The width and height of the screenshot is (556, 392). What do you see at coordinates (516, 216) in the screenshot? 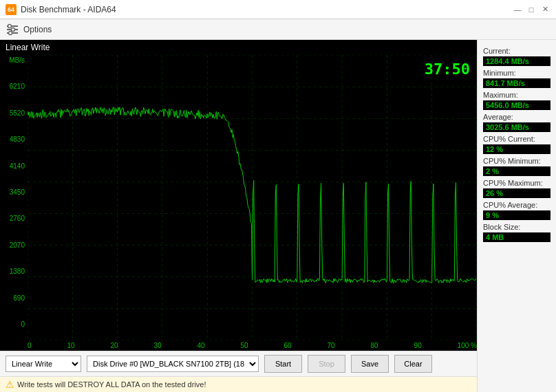
I see `side-panel: Current: 1284.4 MB/s Minimum: 841.7 MB/s…` at bounding box center [516, 216].